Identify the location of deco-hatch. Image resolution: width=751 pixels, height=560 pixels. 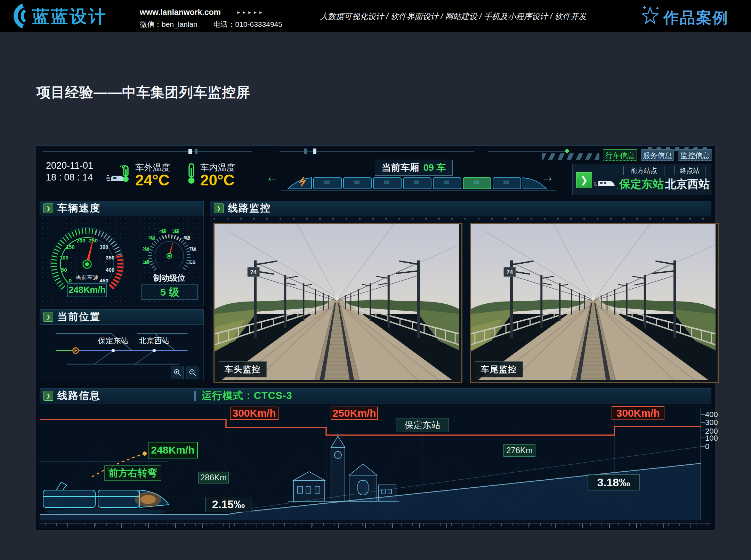
(571, 157).